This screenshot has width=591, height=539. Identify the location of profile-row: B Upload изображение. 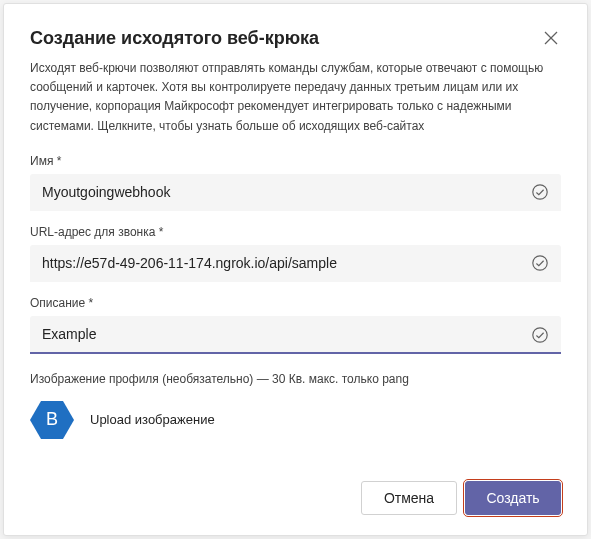
(296, 420).